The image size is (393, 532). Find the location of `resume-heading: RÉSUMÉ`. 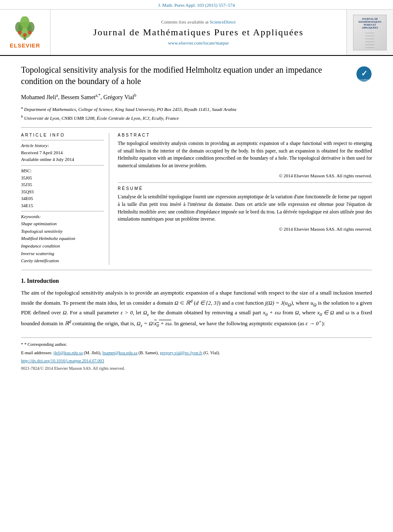

resume-heading: RÉSUMÉ is located at coordinates (245, 188).